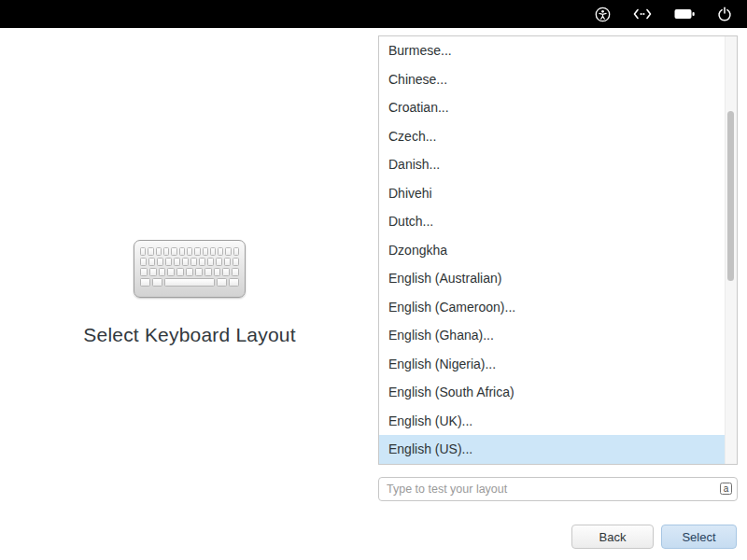  I want to click on list-item: English (Ghana)..., so click(558, 336).